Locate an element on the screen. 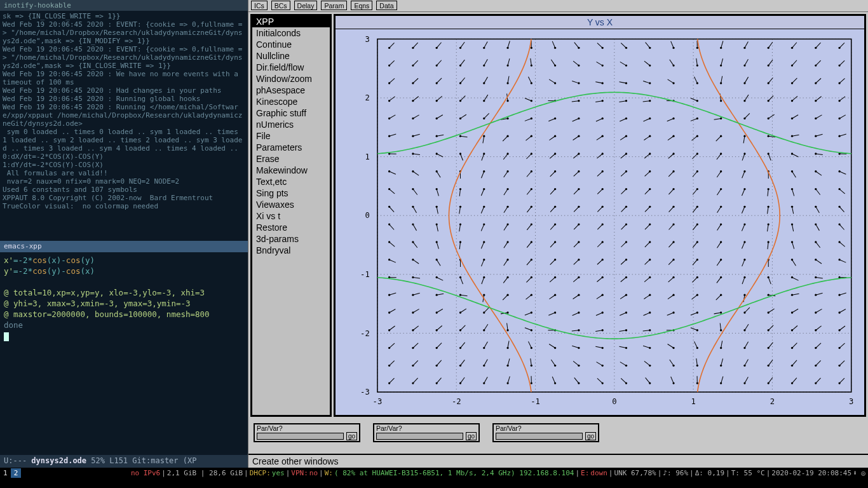 The width and height of the screenshot is (868, 488). xpp-tab-bcs: BCs is located at coordinates (281, 5).